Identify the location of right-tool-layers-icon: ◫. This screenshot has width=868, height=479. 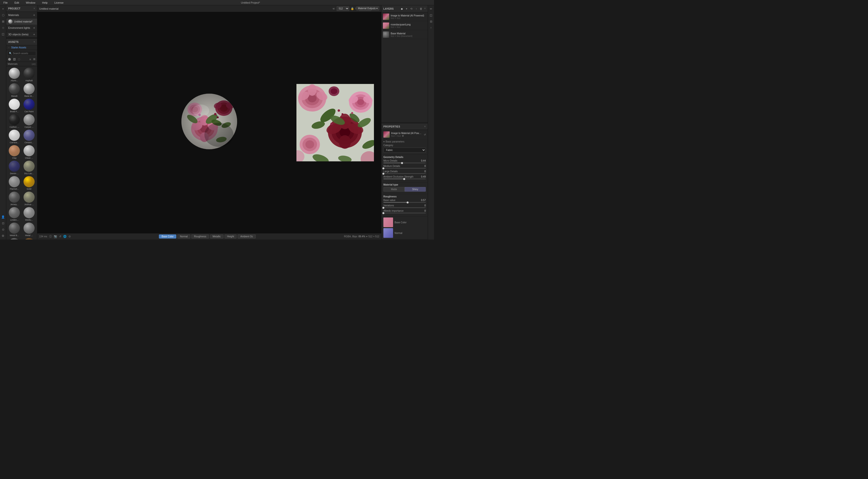
(431, 15).